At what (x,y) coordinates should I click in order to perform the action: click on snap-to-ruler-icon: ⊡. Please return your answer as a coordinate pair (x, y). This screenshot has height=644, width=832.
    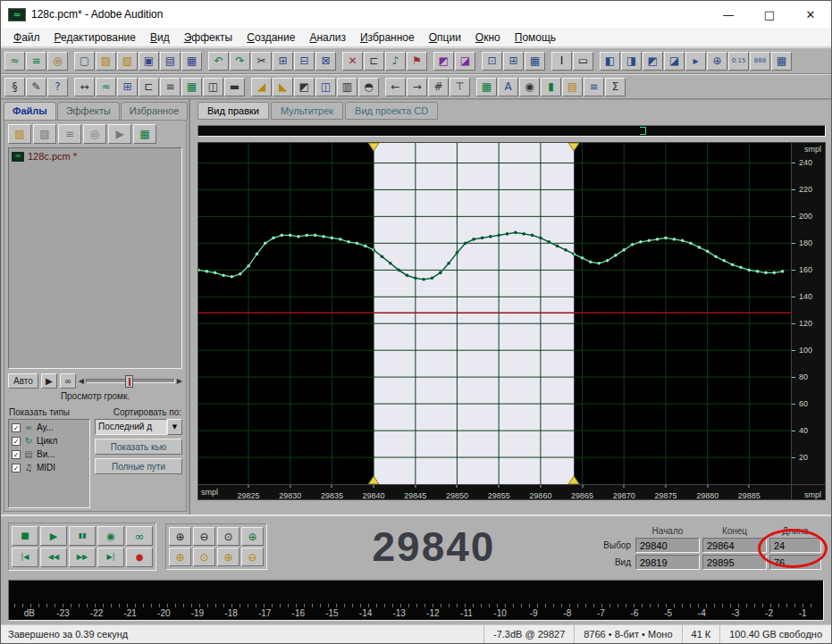
    Looking at the image, I should click on (492, 61).